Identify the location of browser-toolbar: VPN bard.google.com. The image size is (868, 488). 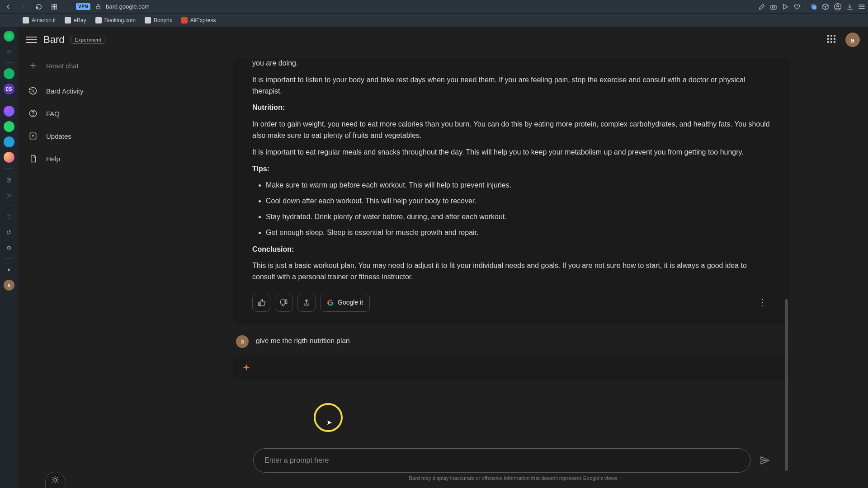
(434, 7).